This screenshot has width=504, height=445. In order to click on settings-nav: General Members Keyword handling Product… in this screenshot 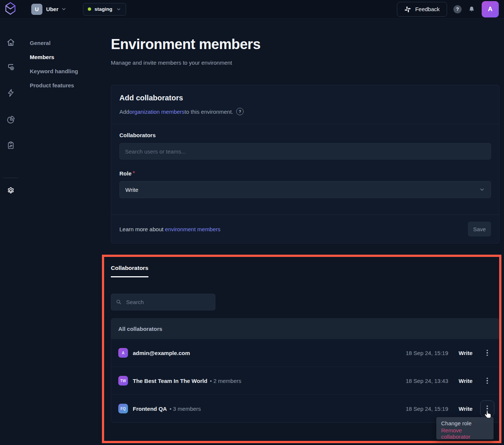, I will do `click(54, 64)`.